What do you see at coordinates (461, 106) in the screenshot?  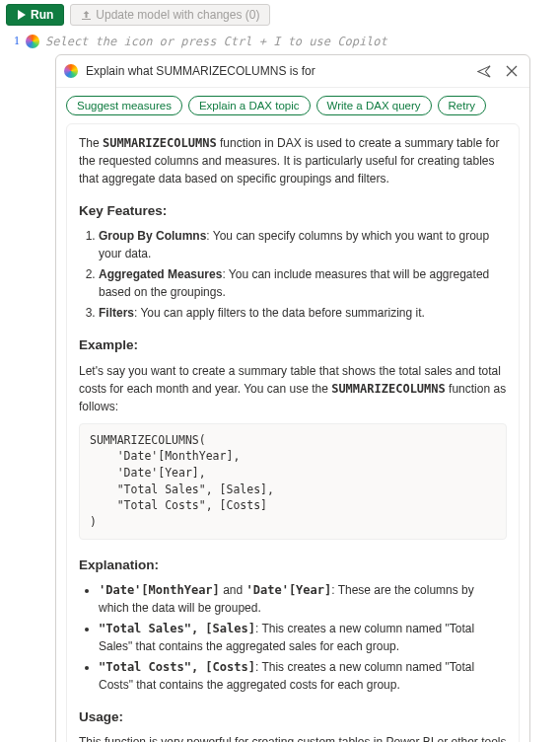 I see `chip-retry: Retry` at bounding box center [461, 106].